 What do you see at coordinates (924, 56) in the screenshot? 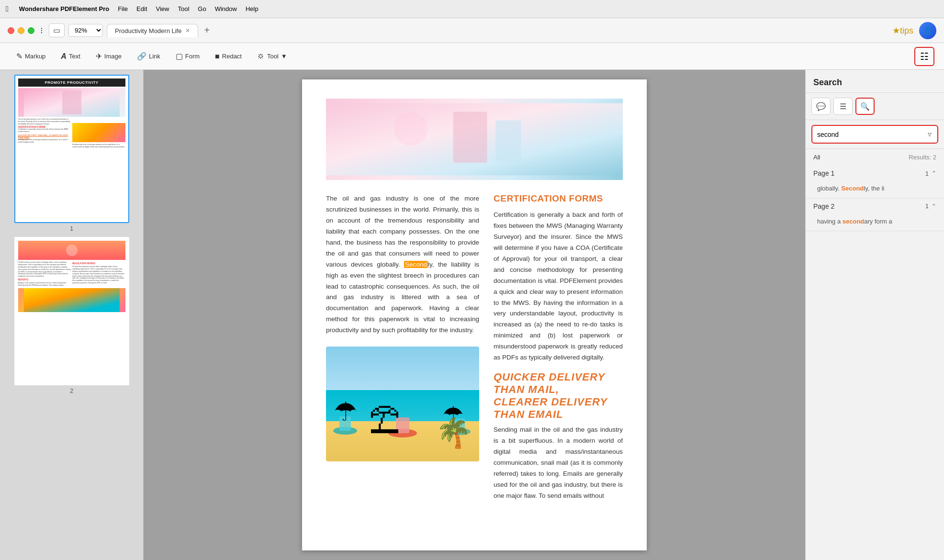
I see `panel-toggle-button: ☷` at bounding box center [924, 56].